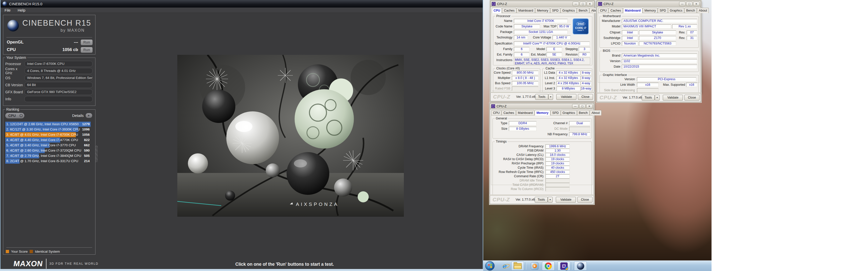  What do you see at coordinates (549, 266) in the screenshot?
I see `taskbar-item-chrome` at bounding box center [549, 266].